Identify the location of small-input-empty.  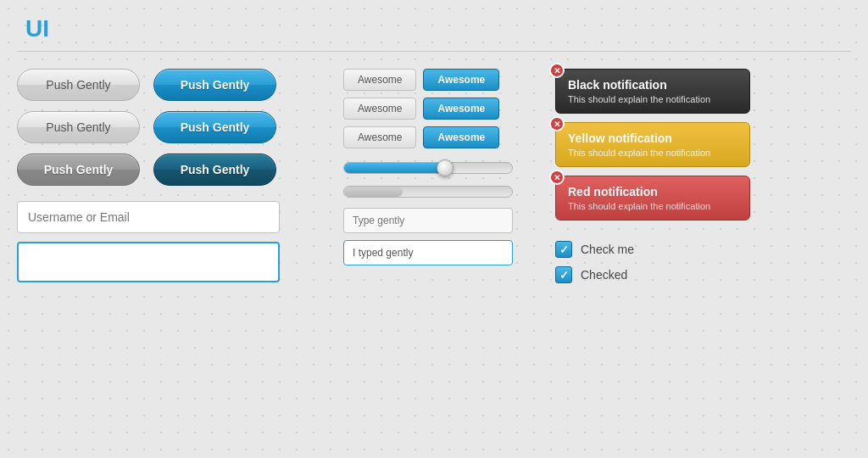
(428, 221).